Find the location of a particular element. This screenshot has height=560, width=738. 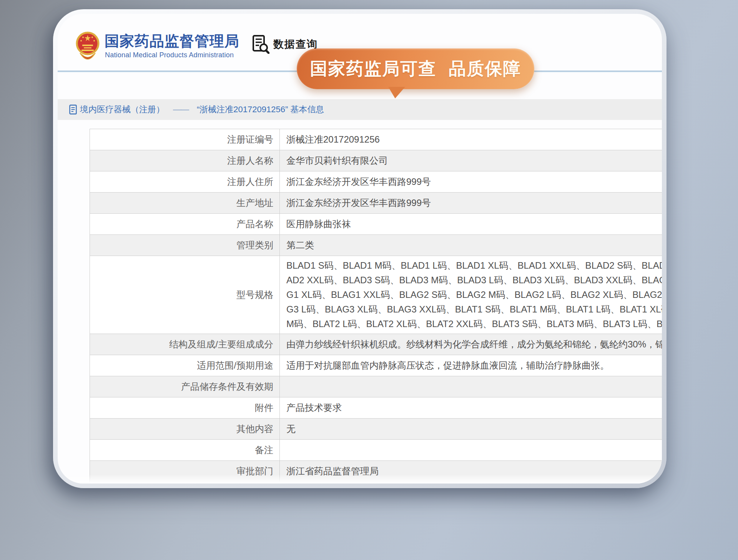

row-value: 2022-05-10 is located at coordinates (471, 483).